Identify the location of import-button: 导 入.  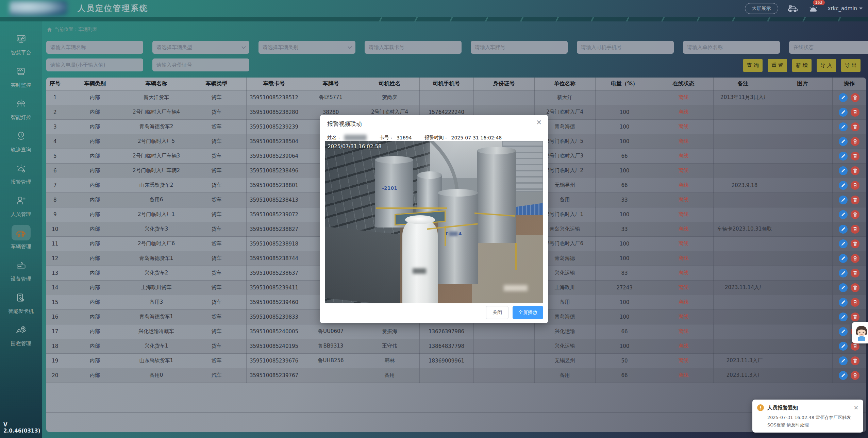
(827, 65).